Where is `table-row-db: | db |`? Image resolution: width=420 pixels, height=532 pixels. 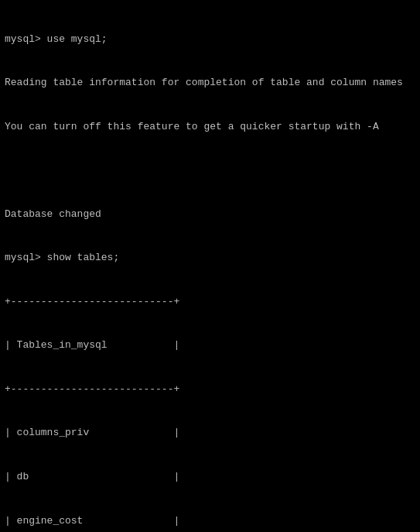 table-row-db: | db | is located at coordinates (210, 477).